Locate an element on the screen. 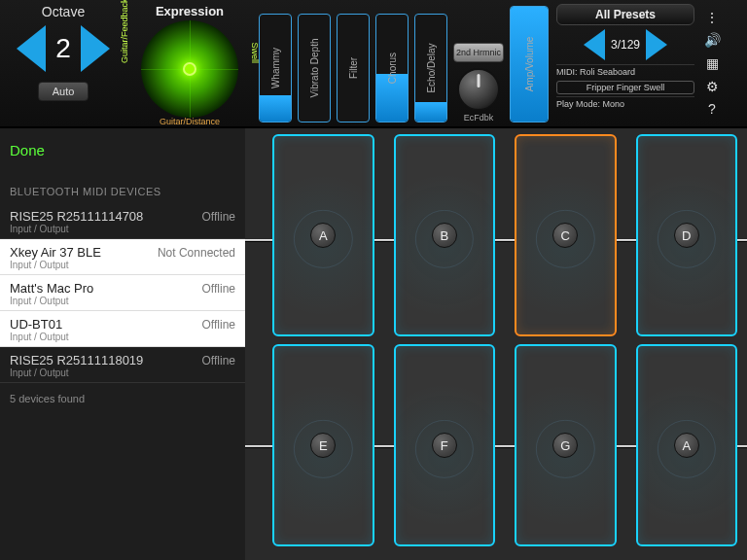 The width and height of the screenshot is (747, 560). slider-echo-delay: Echo/Delay is located at coordinates (431, 68).